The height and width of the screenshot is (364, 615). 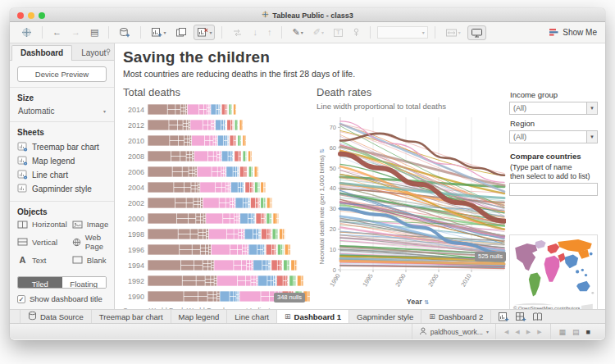 I want to click on region-select: (All) ▼, so click(x=554, y=137).